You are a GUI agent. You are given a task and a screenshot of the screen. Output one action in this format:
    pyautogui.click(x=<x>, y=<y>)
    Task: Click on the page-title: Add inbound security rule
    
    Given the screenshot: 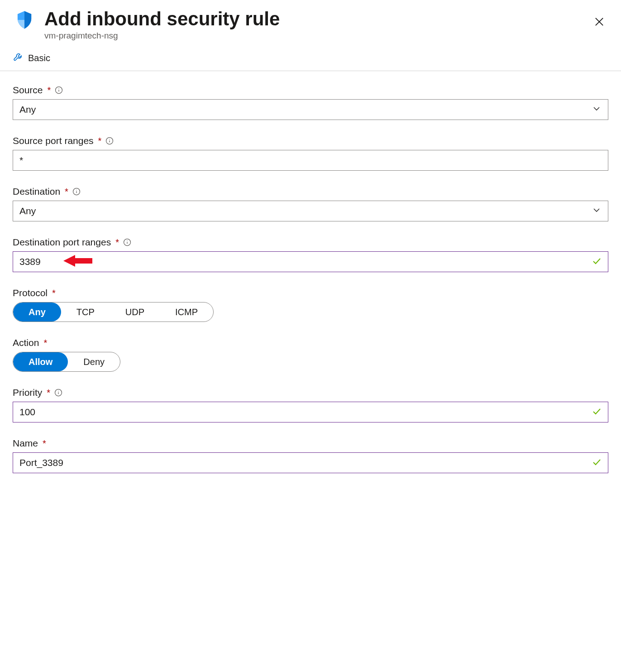 What is the action you would take?
    pyautogui.click(x=162, y=19)
    